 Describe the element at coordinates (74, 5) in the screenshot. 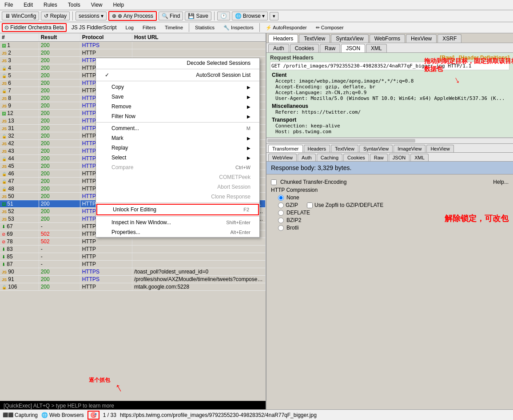

I see `menu-tools: Tools` at that location.